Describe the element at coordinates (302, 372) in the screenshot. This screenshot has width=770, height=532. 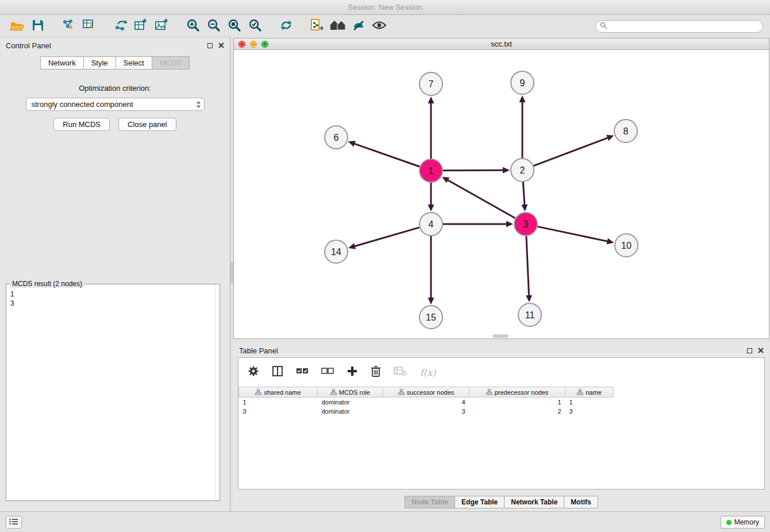
I see `select-all-columns-icon` at that location.